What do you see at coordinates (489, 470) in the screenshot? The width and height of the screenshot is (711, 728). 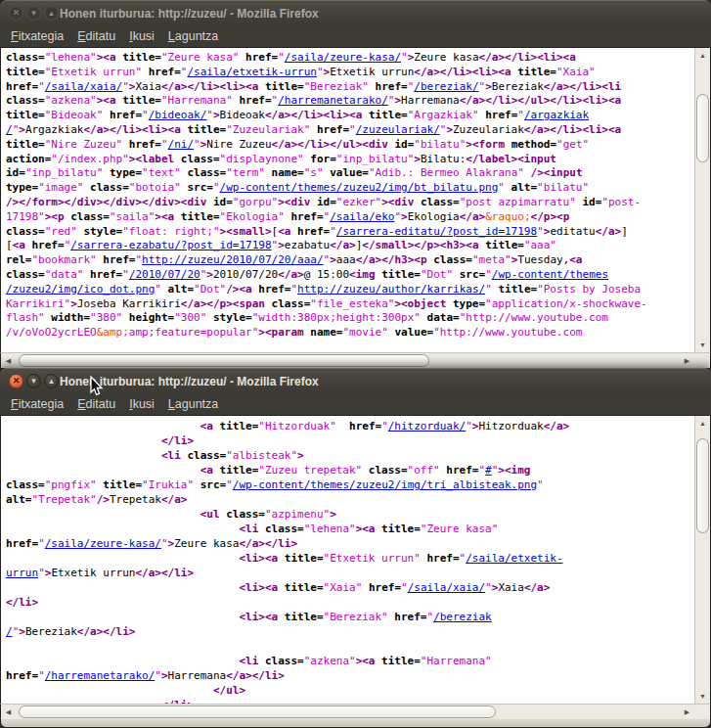 I see `source-link: #` at bounding box center [489, 470].